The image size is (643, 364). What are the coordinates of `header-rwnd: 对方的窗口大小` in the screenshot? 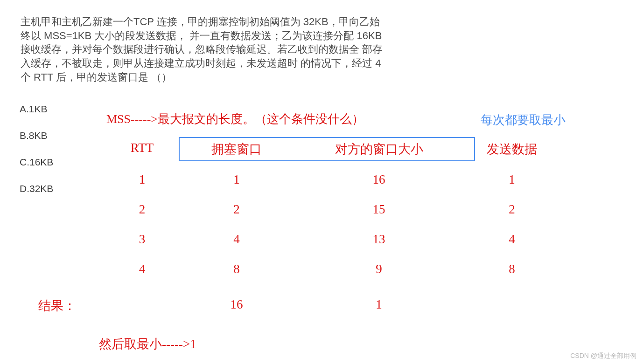 It's located at (379, 149).